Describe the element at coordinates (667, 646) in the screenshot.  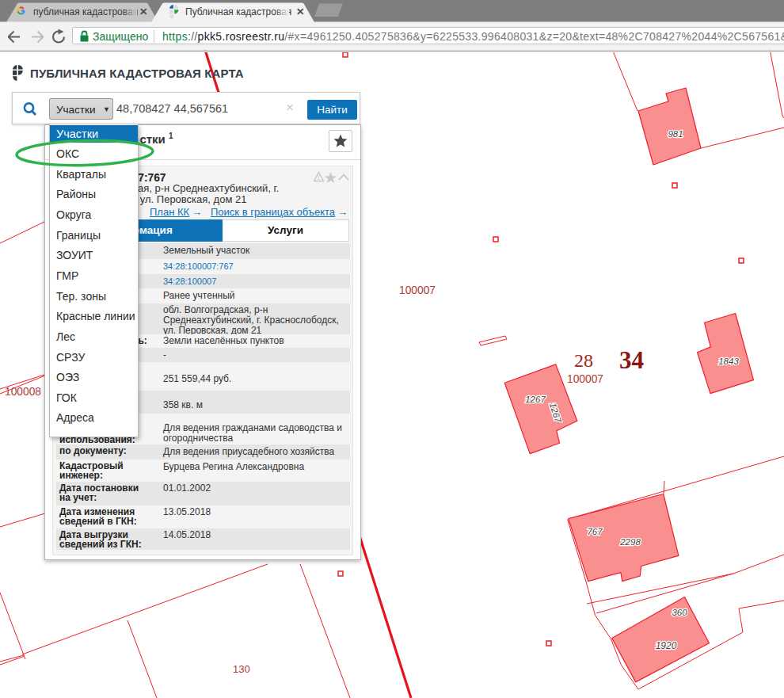
I see `svg-text: 1920` at that location.